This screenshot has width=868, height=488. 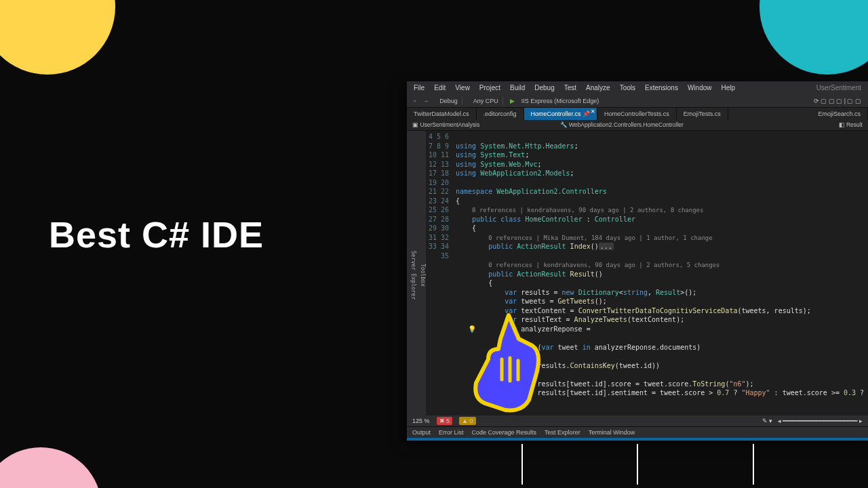 What do you see at coordinates (472, 329) in the screenshot?
I see `lightbulb-icon: 💡` at bounding box center [472, 329].